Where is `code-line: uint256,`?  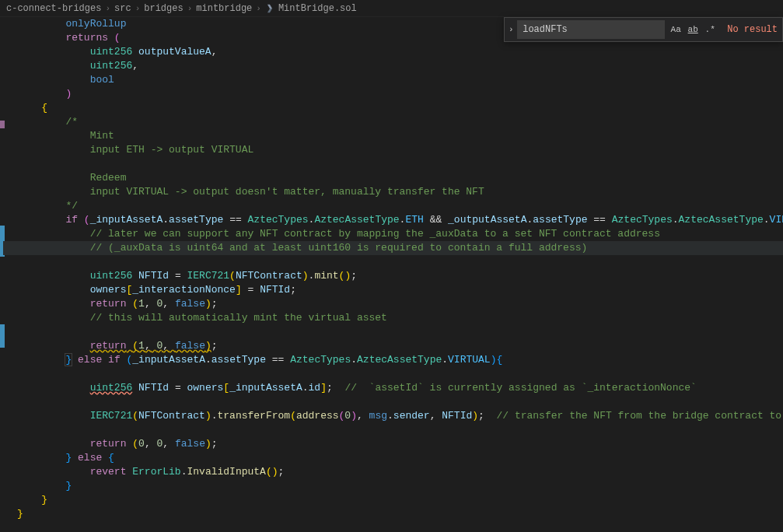 code-line: uint256, is located at coordinates (393, 66).